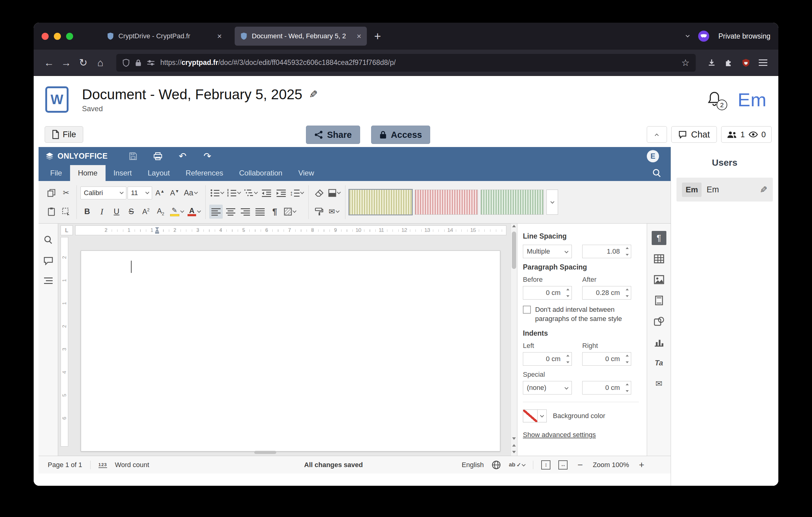 Image resolution: width=812 pixels, height=517 pixels. Describe the element at coordinates (151, 63) in the screenshot. I see `permissions-icon` at that location.